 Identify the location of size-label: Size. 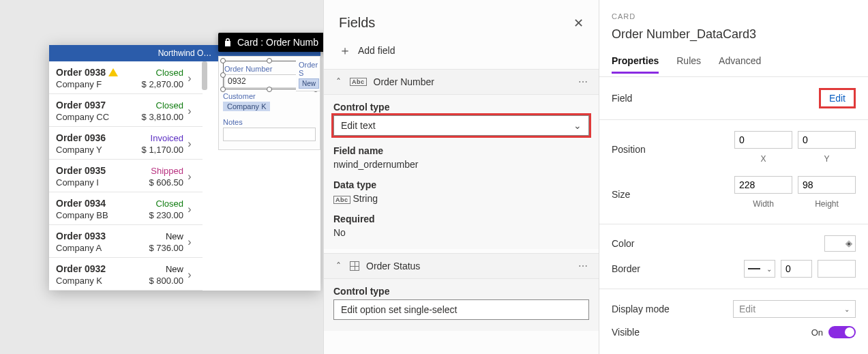
(620, 194).